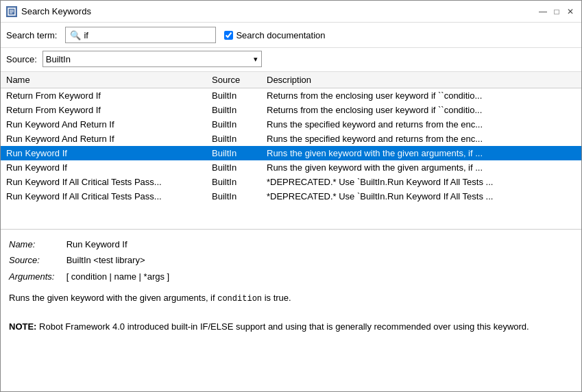 This screenshot has width=582, height=392. I want to click on detail-desc-text1: Runs the given keyword with the given ar…, so click(113, 297).